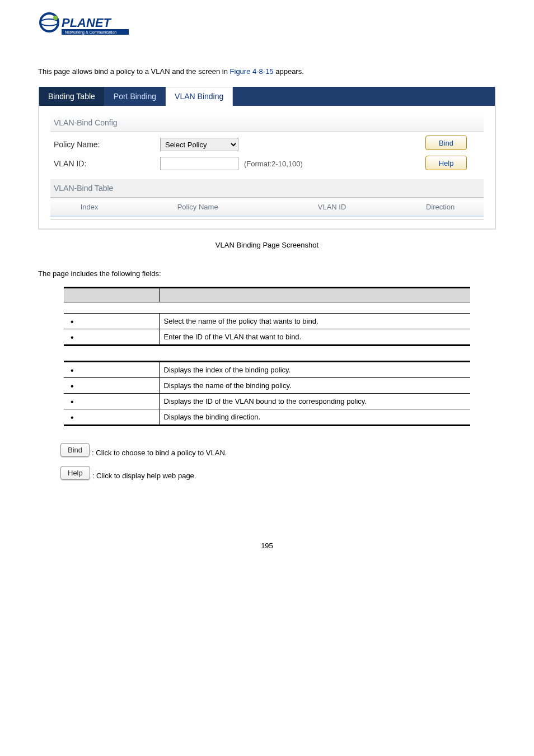 The height and width of the screenshot is (756, 534). I want to click on col-direction: Direction, so click(440, 207).